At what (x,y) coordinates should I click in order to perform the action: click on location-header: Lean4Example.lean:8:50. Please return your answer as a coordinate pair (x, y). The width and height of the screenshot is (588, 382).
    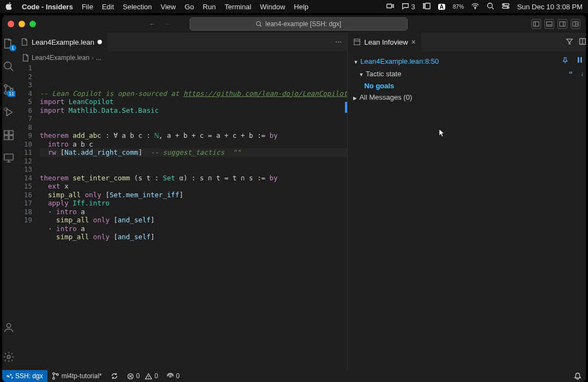
    Looking at the image, I should click on (396, 61).